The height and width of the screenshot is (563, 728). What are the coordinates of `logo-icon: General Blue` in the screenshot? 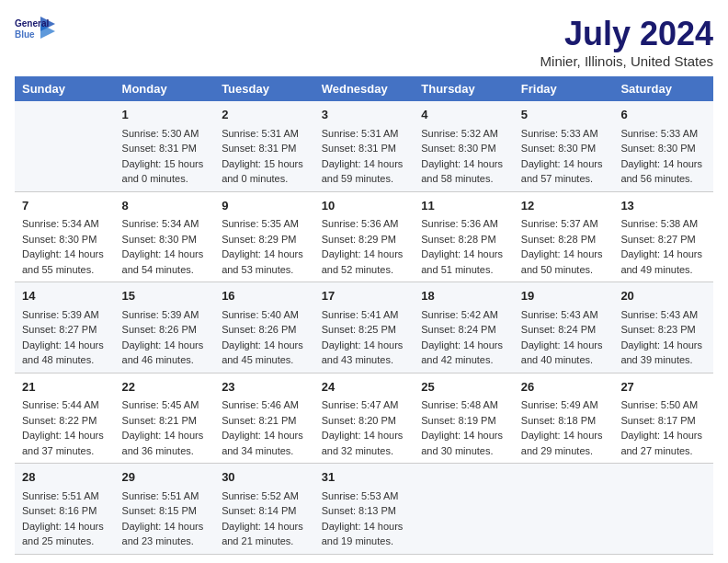 It's located at (35, 29).